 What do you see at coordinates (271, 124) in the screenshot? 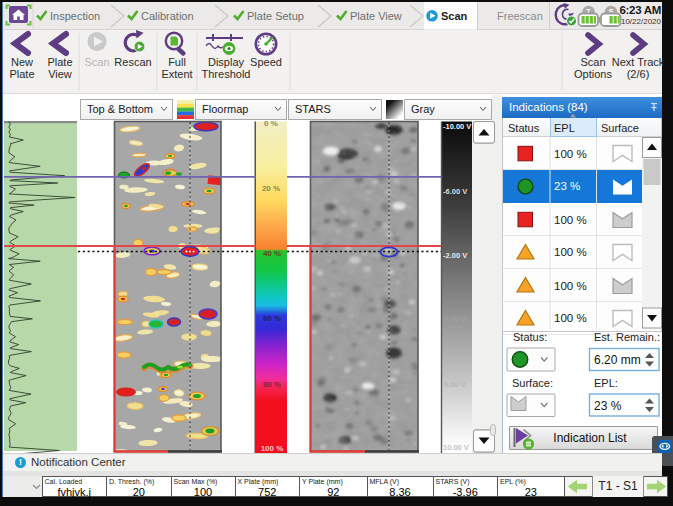
I see `svg-text: 0 %` at bounding box center [271, 124].